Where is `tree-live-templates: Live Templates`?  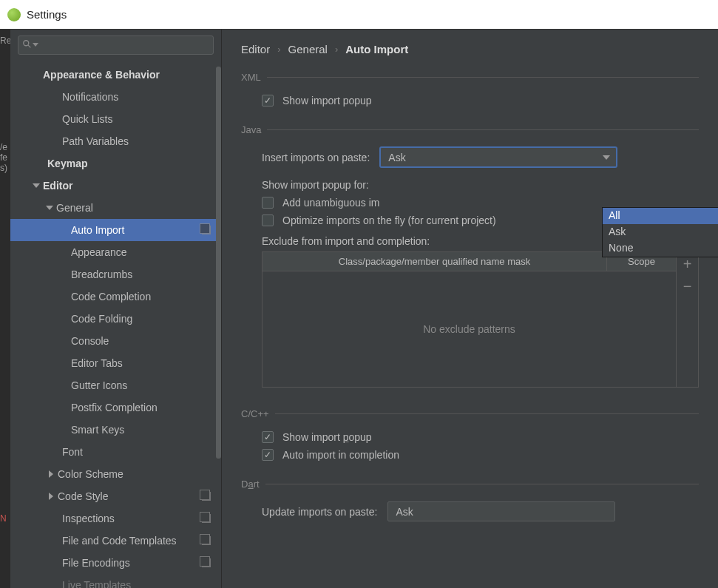 tree-live-templates: Live Templates is located at coordinates (115, 581).